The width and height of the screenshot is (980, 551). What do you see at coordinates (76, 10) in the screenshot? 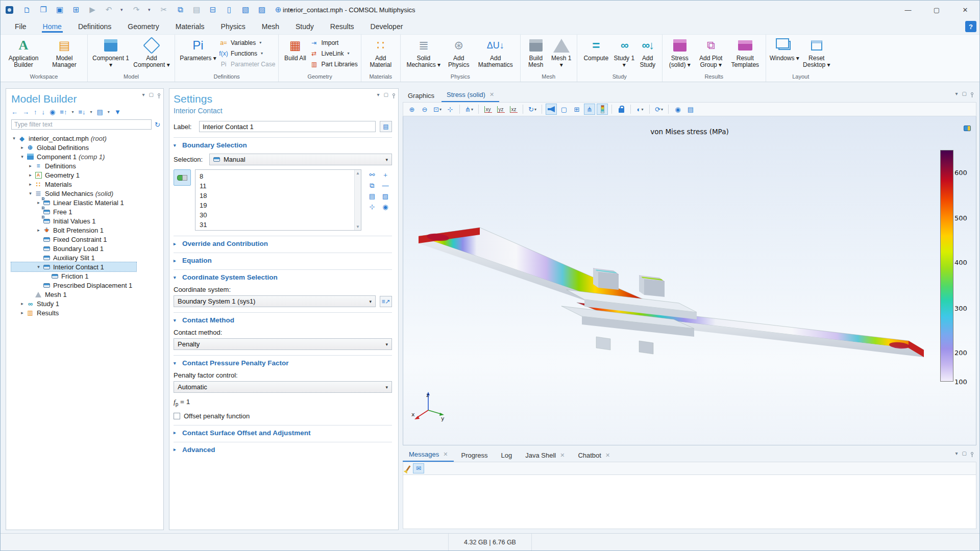
I see `save-as-icon: ⊞` at bounding box center [76, 10].